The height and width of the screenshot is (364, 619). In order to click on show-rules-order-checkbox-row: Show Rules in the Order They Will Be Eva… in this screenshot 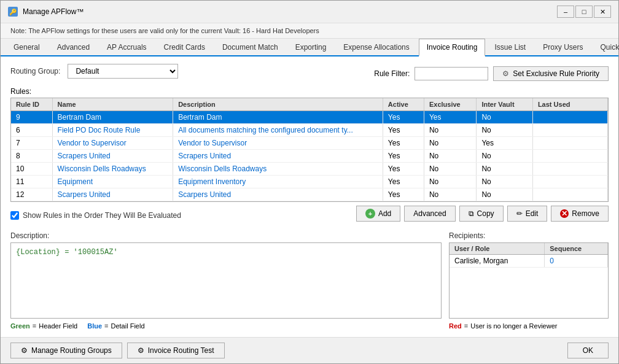, I will do `click(96, 215)`.